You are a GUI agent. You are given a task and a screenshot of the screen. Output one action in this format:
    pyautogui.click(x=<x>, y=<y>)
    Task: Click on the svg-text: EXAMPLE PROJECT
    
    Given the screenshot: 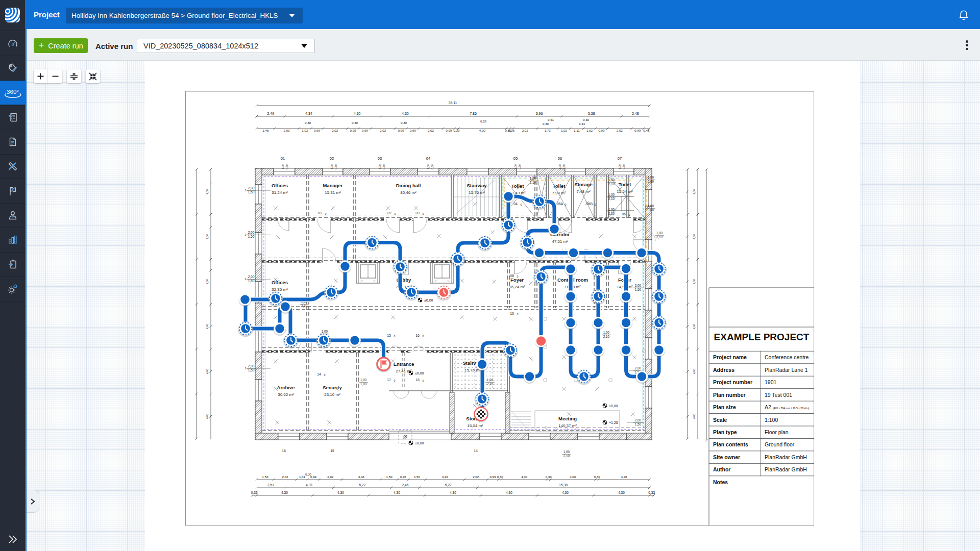 What is the action you would take?
    pyautogui.click(x=762, y=337)
    